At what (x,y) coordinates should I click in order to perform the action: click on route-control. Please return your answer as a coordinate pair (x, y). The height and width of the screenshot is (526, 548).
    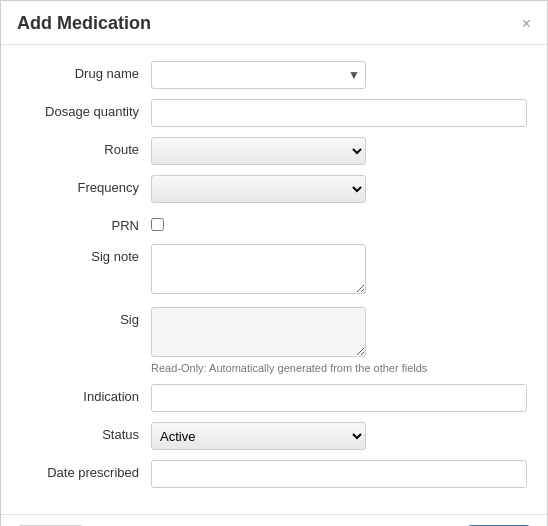
    Looking at the image, I should click on (339, 151).